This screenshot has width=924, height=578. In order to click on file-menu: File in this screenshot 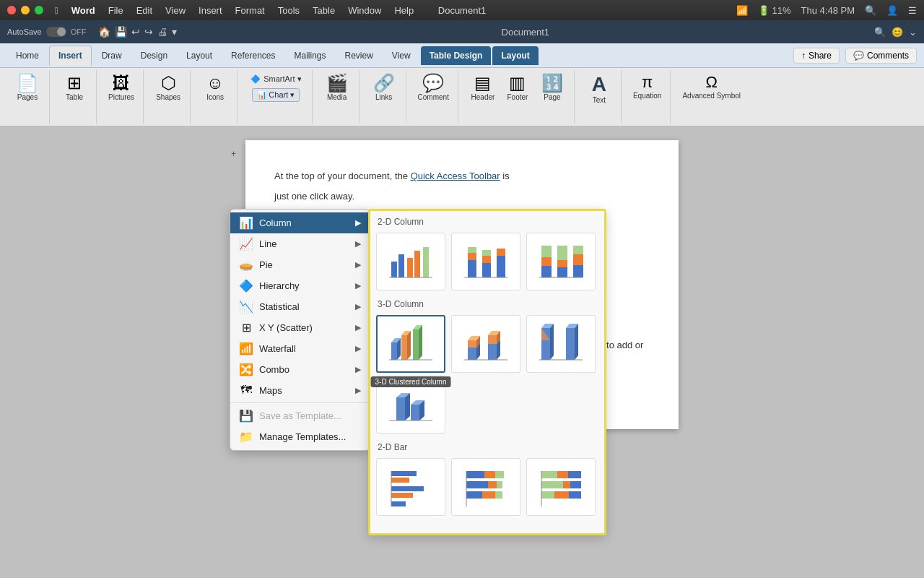, I will do `click(116, 10)`.